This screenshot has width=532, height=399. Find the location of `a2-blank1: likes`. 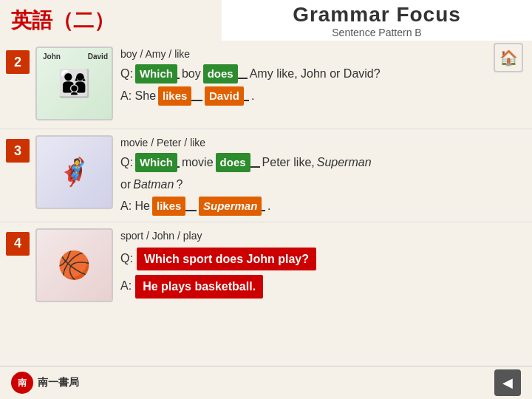

a2-blank1: likes is located at coordinates (180, 94).